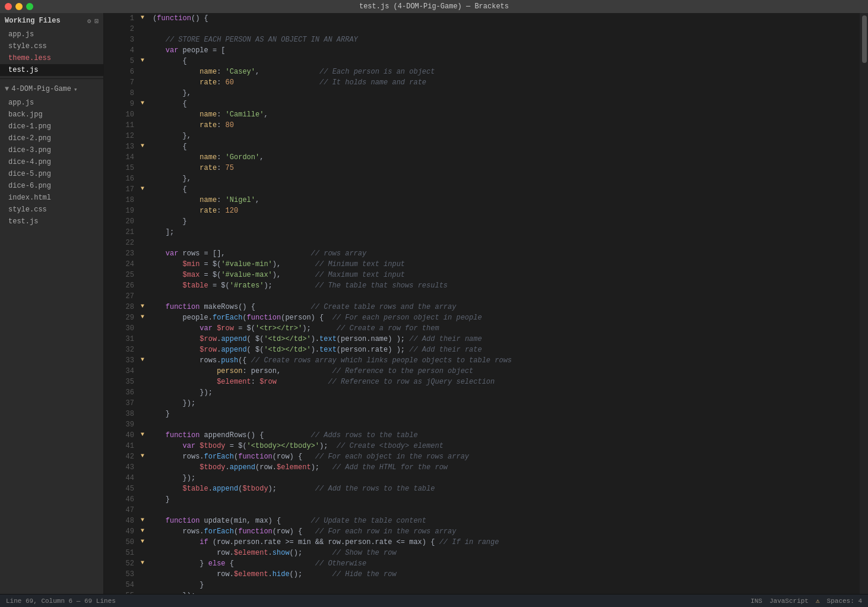  Describe the element at coordinates (19, 7) in the screenshot. I see `minimize-button` at that location.